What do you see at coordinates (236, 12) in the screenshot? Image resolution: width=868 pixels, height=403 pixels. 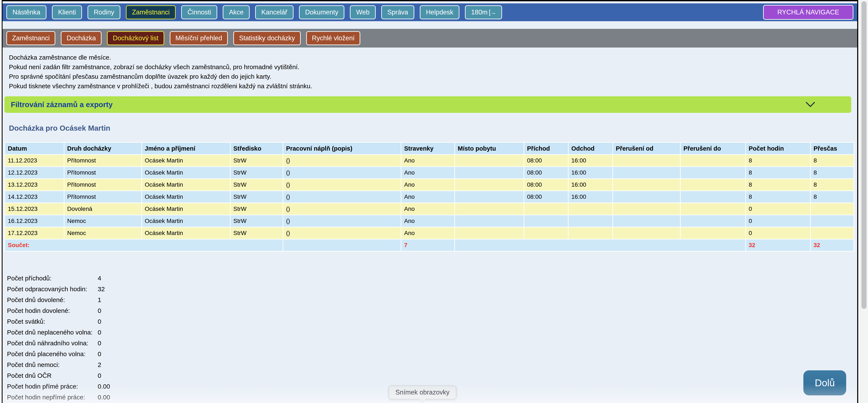 I see `nav-tab-akce: Akce` at bounding box center [236, 12].